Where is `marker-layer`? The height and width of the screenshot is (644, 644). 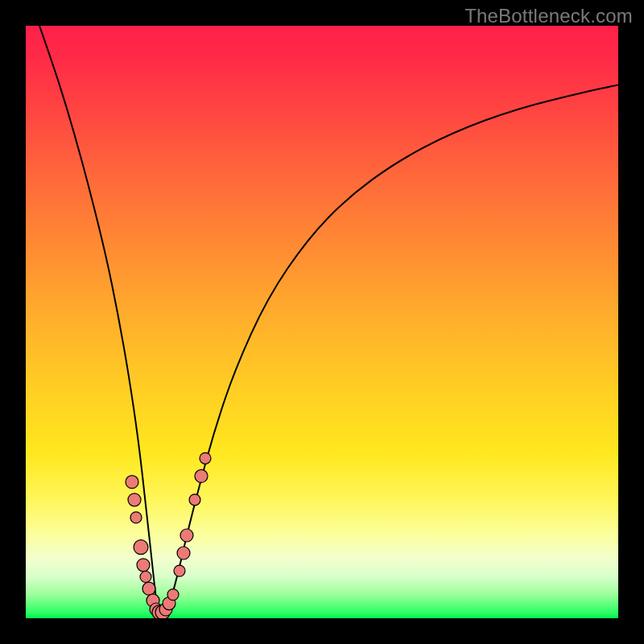
marker-layer is located at coordinates (168, 535).